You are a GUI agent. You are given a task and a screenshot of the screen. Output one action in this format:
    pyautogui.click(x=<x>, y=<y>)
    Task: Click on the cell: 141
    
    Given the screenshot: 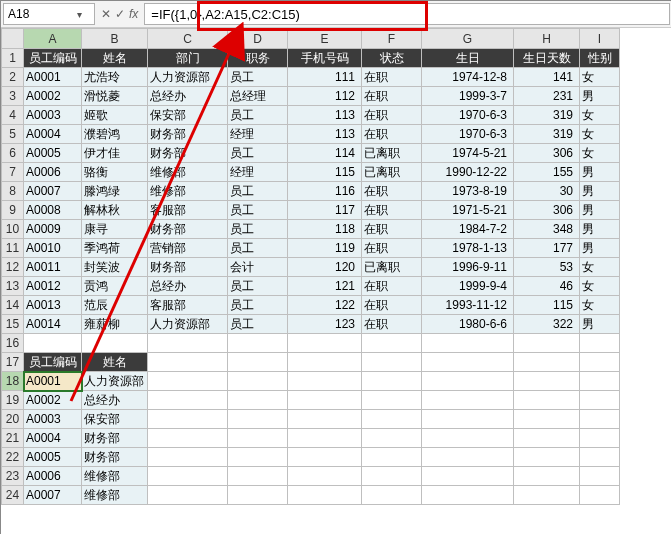 What is the action you would take?
    pyautogui.click(x=547, y=78)
    